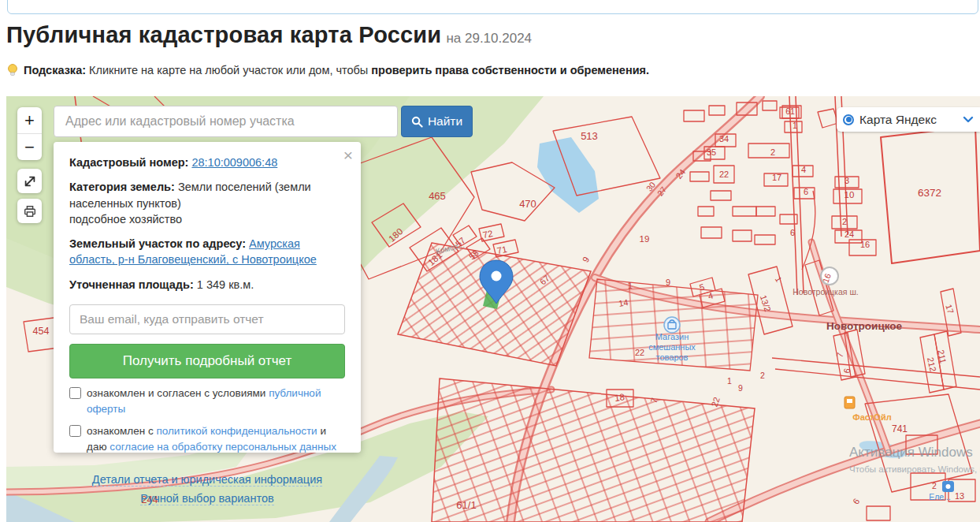  I want to click on map-label: 14, so click(623, 303).